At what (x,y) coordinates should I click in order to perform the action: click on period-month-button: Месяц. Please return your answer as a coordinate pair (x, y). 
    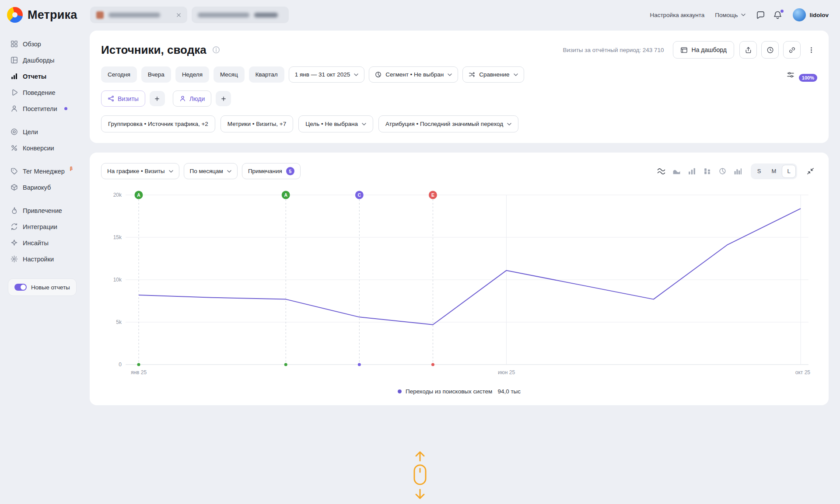
    Looking at the image, I should click on (229, 74).